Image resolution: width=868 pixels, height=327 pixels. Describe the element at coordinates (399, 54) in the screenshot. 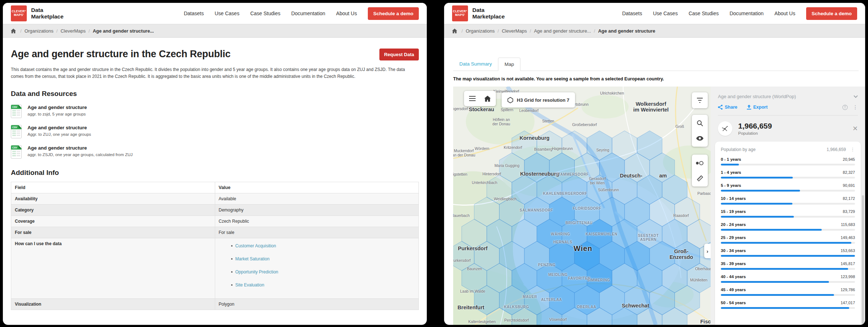

I see `request-data-button: Request Data` at that location.